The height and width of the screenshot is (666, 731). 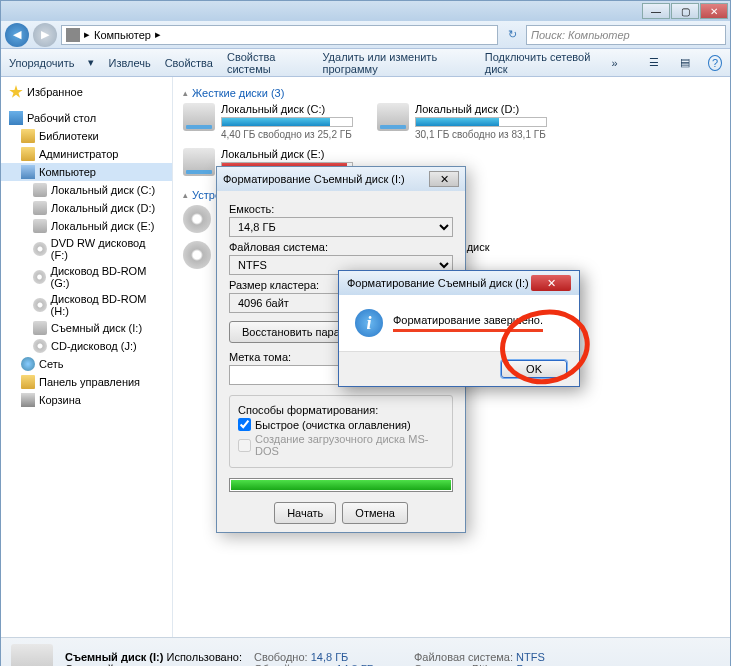 What do you see at coordinates (86, 226) in the screenshot?
I see `sidebar-drive-e: Локальный диск (E:)` at bounding box center [86, 226].